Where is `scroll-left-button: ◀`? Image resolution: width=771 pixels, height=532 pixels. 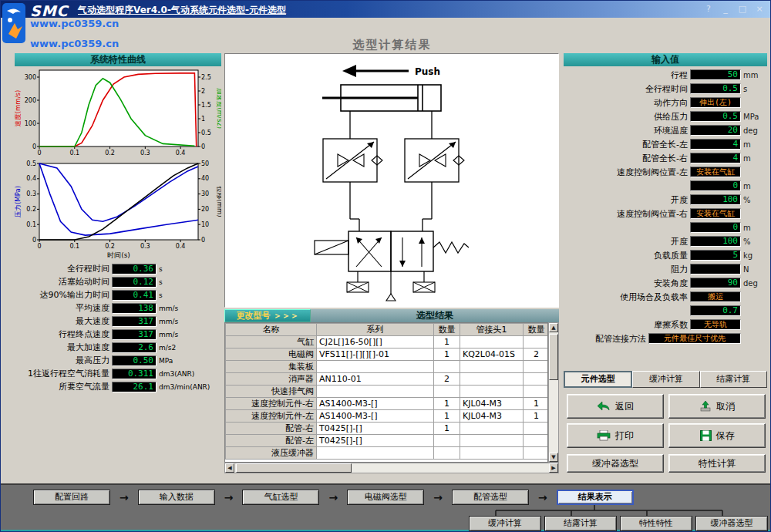
scroll-left-button: ◀ is located at coordinates (230, 468).